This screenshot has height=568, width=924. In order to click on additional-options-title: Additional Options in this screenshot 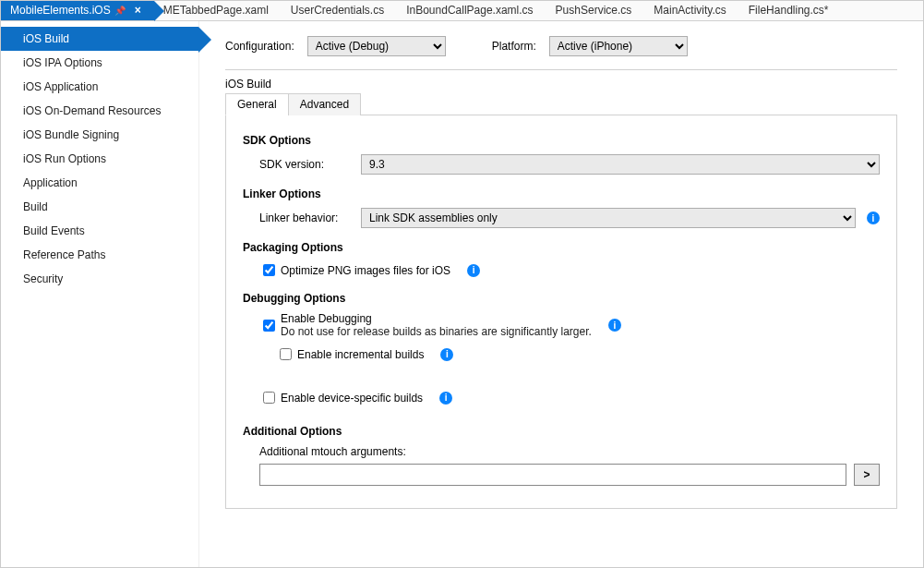, I will do `click(561, 431)`.